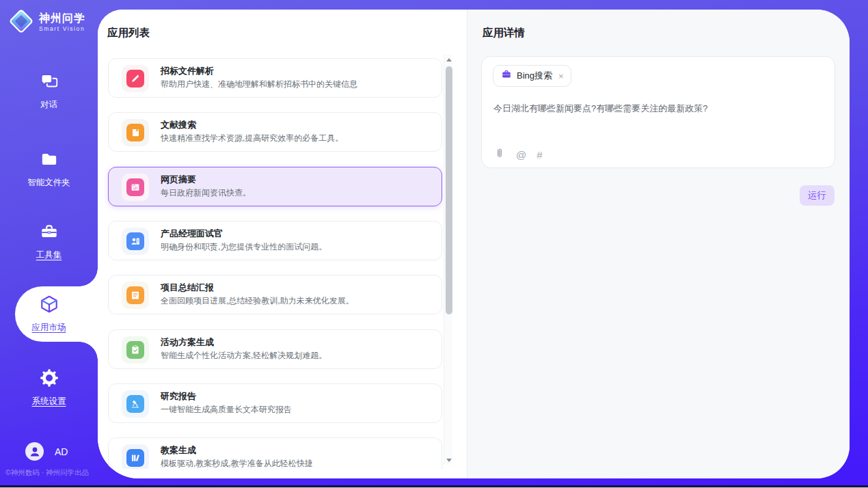  What do you see at coordinates (243, 247) in the screenshot?
I see `app-desc: 明确身份和职责,为您提供专业性的面试问题。` at bounding box center [243, 247].